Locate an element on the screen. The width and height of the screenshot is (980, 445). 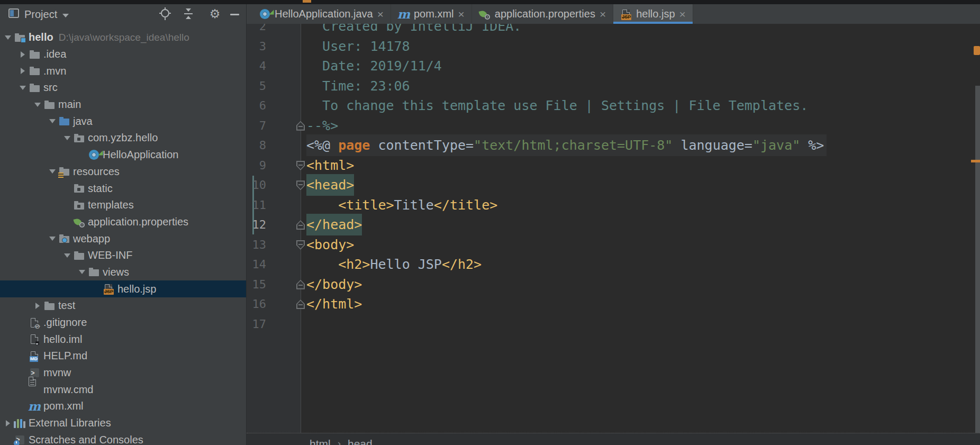
tree-item--idea: .idea is located at coordinates (123, 55).